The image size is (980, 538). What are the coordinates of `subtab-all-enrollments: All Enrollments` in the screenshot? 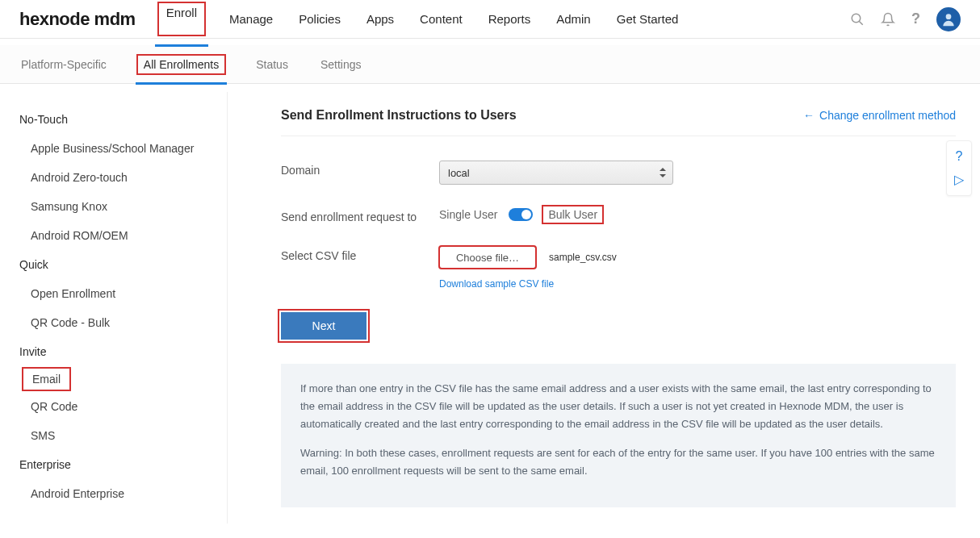 It's located at (181, 65).